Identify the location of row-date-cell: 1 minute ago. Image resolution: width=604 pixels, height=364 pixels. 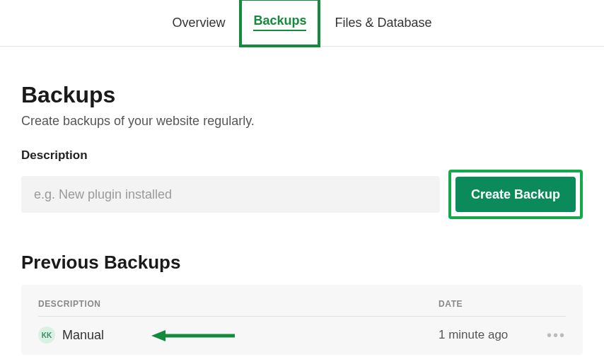
(488, 335).